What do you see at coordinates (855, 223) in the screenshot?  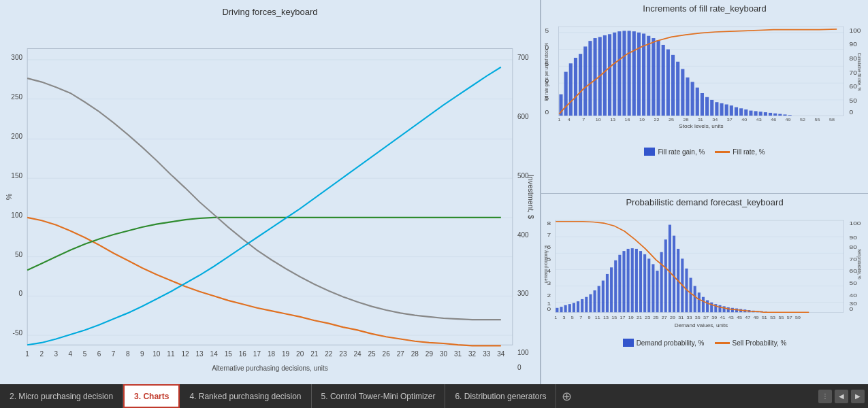 I see `svg-text: 100` at bounding box center [855, 223].